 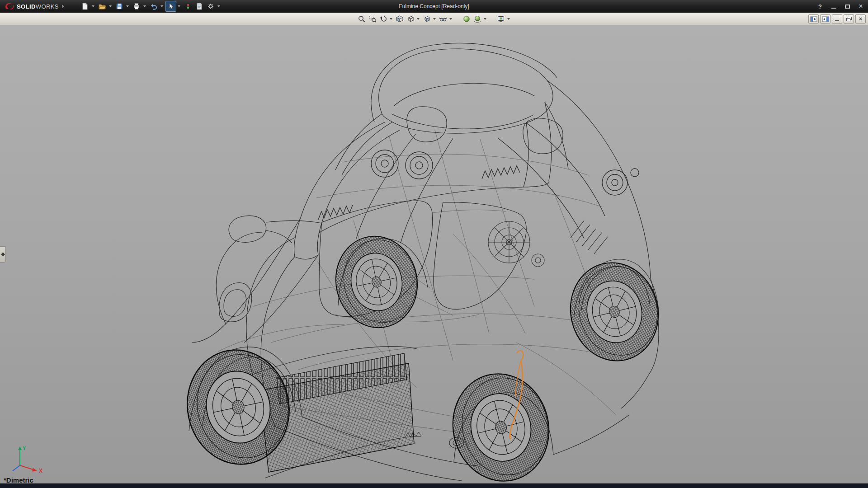 I want to click on section-view-icon, so click(x=400, y=19).